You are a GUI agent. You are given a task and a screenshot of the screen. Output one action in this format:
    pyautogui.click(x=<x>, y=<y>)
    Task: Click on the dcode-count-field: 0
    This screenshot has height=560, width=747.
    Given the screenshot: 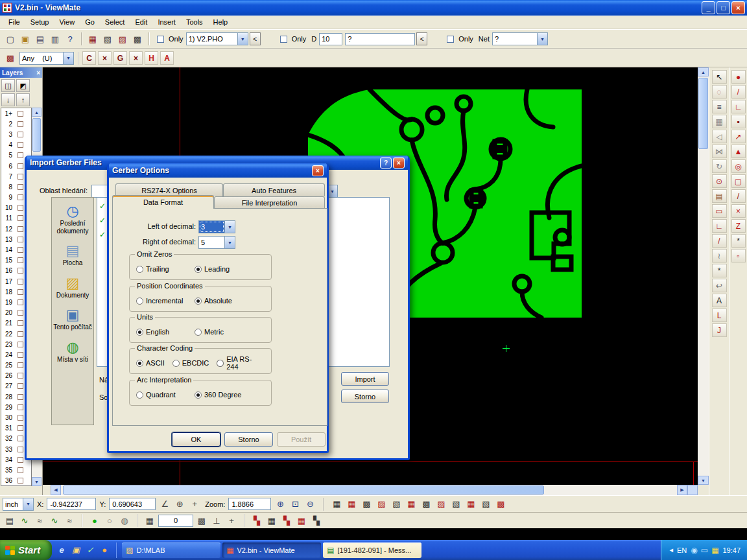 What is the action you would take?
    pyautogui.click(x=176, y=521)
    